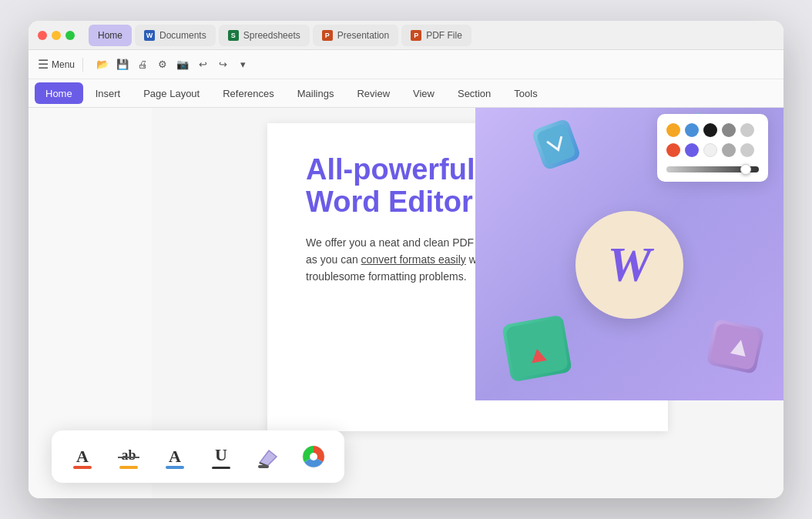  I want to click on tab-presentation-label: Presentation, so click(364, 35).